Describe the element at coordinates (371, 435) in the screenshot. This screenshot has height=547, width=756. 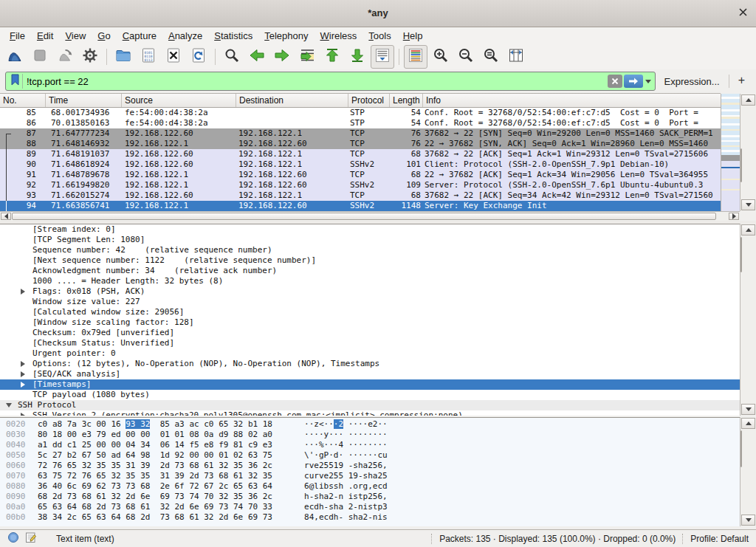
I see `hex-row: 003080 18 00 e3 79 ed 00 00 01 01 08 0a …` at that location.